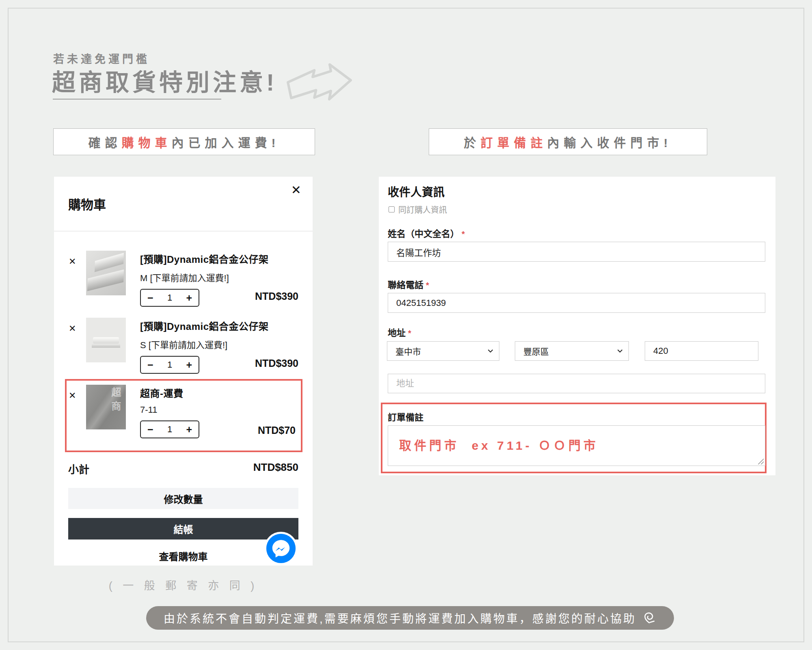 This screenshot has width=812, height=650. Describe the element at coordinates (577, 446) in the screenshot. I see `order-note-textarea: 取件門市 ex 711- ＯＯ門市` at that location.